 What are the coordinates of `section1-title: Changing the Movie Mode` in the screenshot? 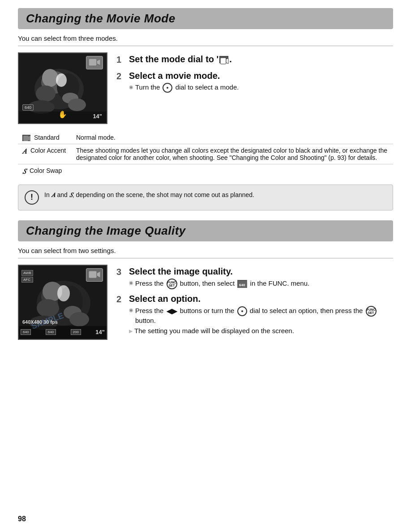 It's located at (206, 19).